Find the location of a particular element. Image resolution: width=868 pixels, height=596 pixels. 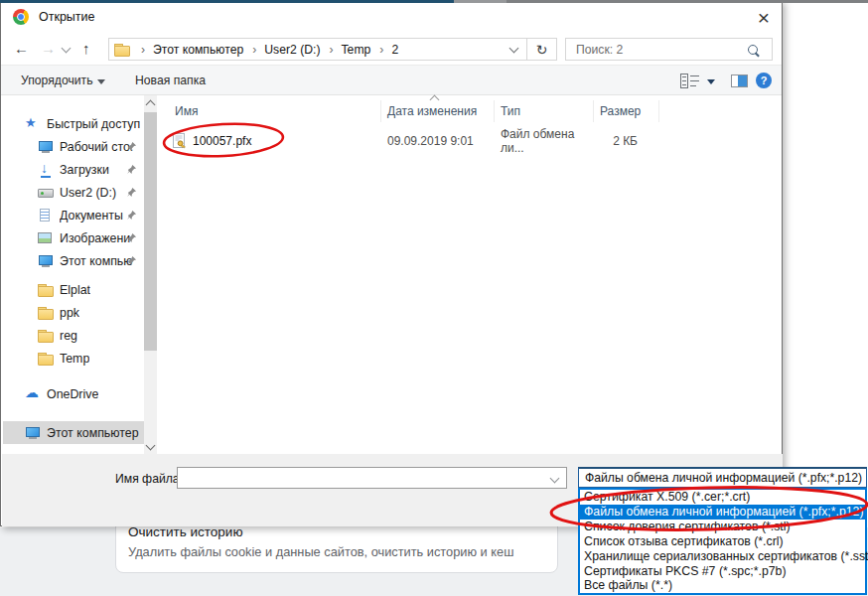

sidebar-item: Temp is located at coordinates (73, 358).